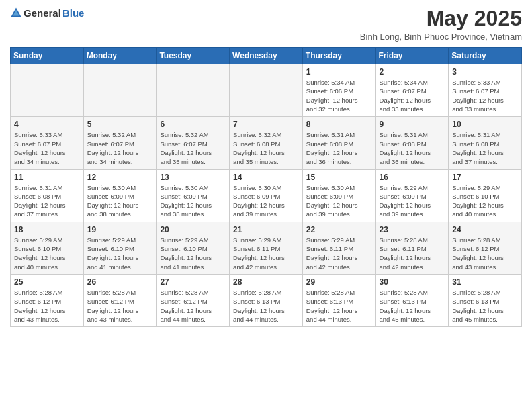 This screenshot has height=411, width=532. I want to click on calendar-header-thursday: Thursday, so click(339, 56).